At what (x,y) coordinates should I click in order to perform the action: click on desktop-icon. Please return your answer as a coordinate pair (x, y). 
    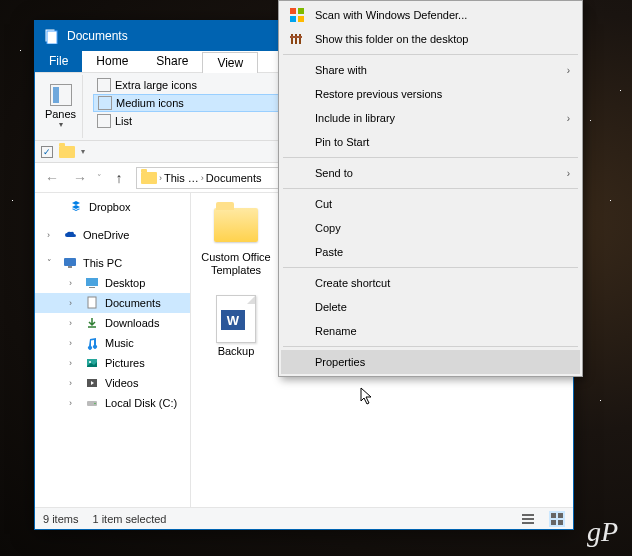
    Looking at the image, I should click on (92, 283).